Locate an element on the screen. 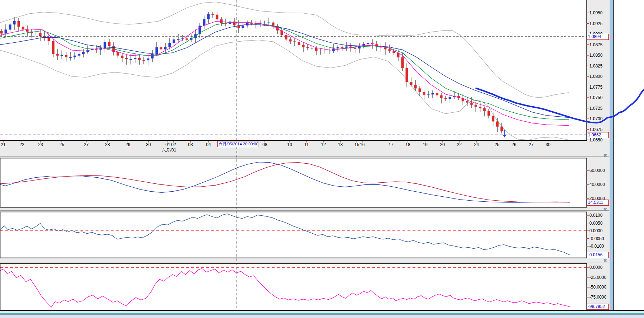 The height and width of the screenshot is (318, 644). price-tag-current: 1.0662 is located at coordinates (598, 135).